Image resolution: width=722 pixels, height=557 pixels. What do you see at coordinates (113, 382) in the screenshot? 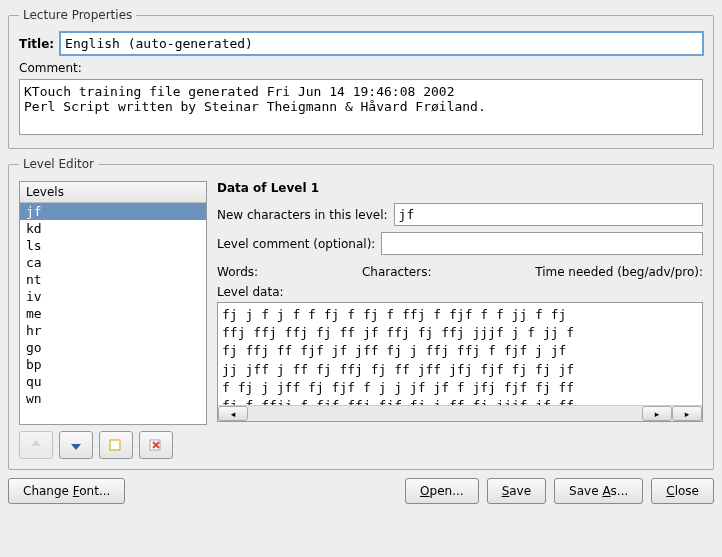
I see `list-item: qu` at bounding box center [113, 382].